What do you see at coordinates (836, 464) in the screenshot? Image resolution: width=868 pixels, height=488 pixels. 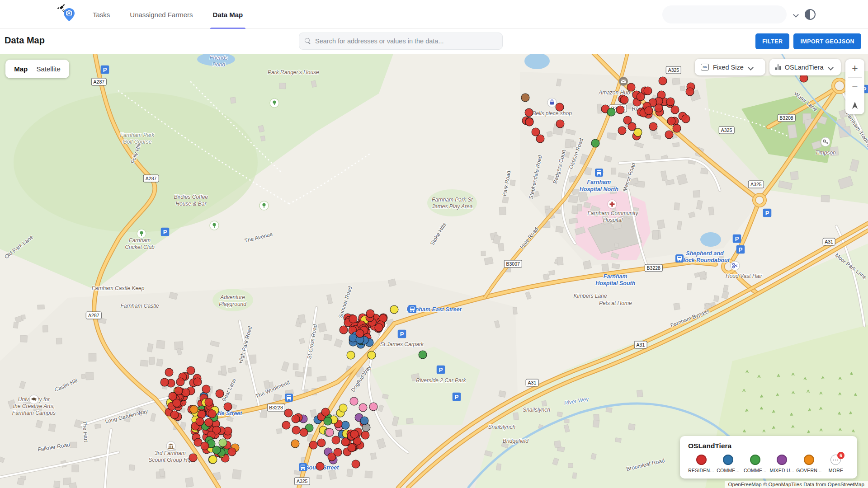 I see `legend-item-more: ···6MORE` at bounding box center [836, 464].